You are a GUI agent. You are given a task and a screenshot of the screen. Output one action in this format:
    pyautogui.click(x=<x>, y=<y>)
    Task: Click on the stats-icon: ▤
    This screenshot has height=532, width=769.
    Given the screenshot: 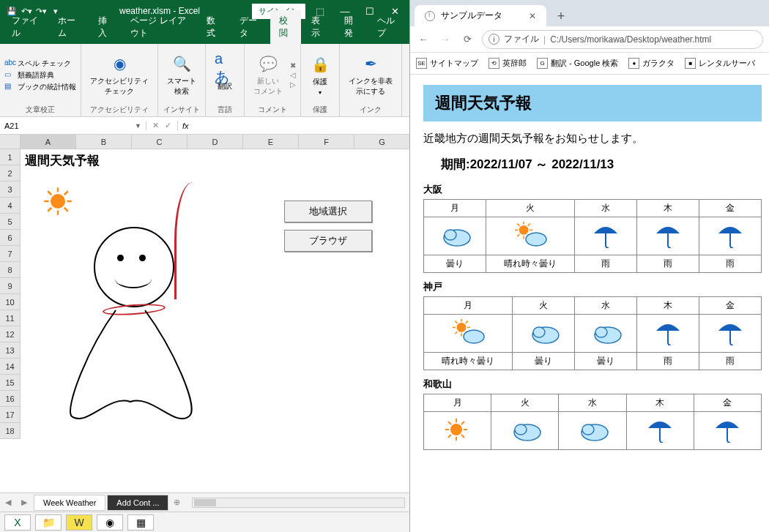 What is the action you would take?
    pyautogui.click(x=10, y=87)
    